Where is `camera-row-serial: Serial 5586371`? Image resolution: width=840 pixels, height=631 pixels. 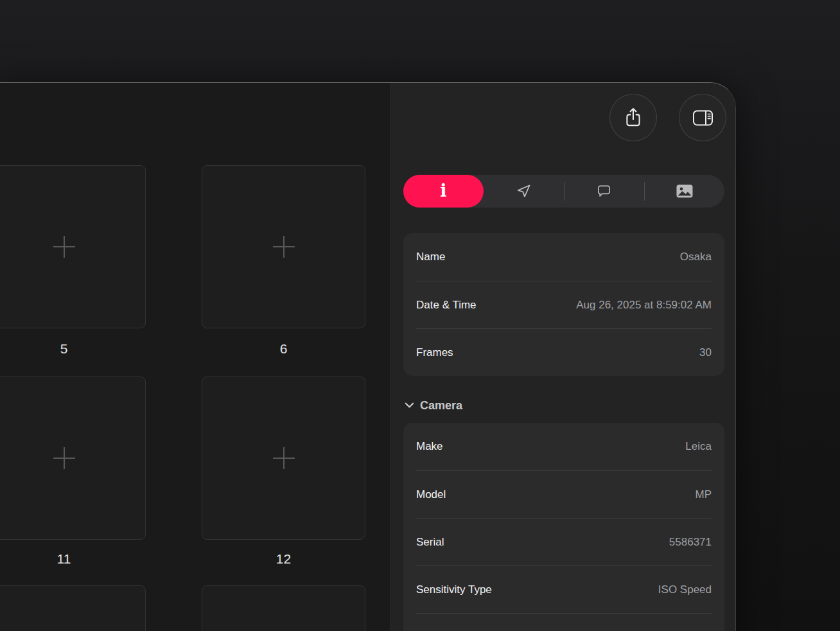 camera-row-serial: Serial 5586371 is located at coordinates (564, 542).